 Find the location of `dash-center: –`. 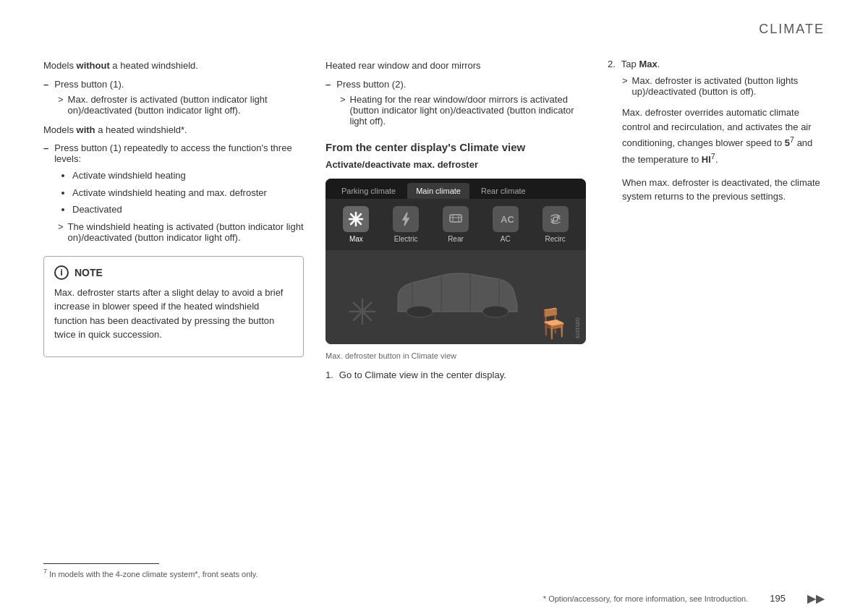

dash-center: – is located at coordinates (328, 84).